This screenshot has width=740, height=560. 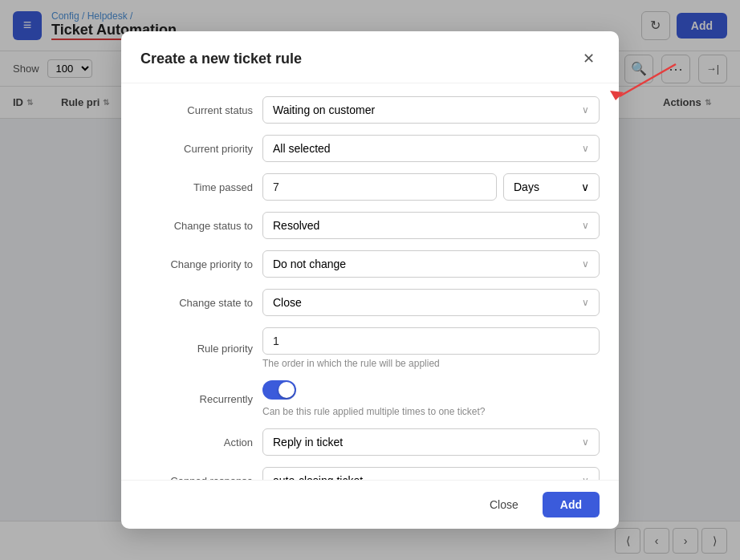 What do you see at coordinates (370, 264) in the screenshot?
I see `change-priority-row: Change priority to Do not change ∨` at bounding box center [370, 264].